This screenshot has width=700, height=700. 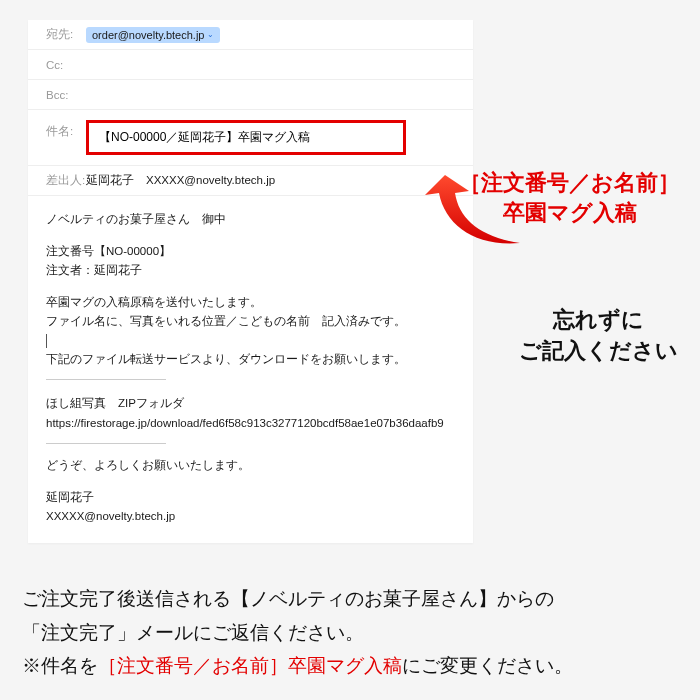 What do you see at coordinates (66, 95) in the screenshot?
I see `bcc-label: Bcc:` at bounding box center [66, 95].